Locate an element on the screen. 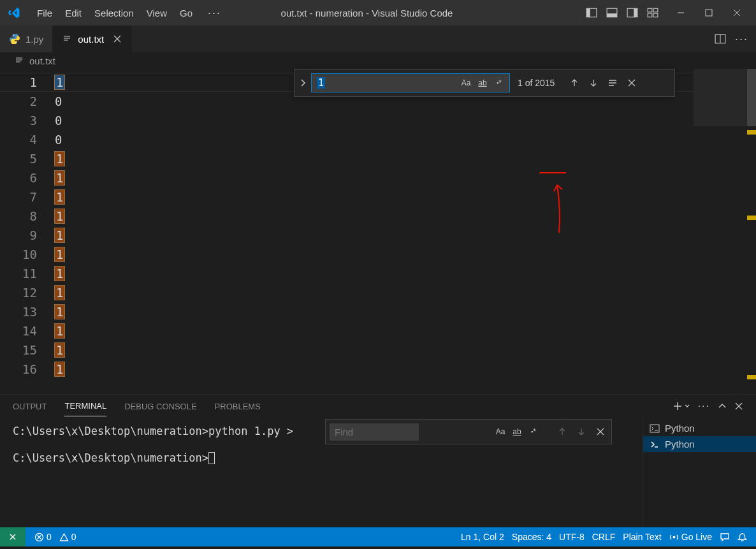 The height and width of the screenshot is (549, 756). layout-controls is located at coordinates (622, 13).